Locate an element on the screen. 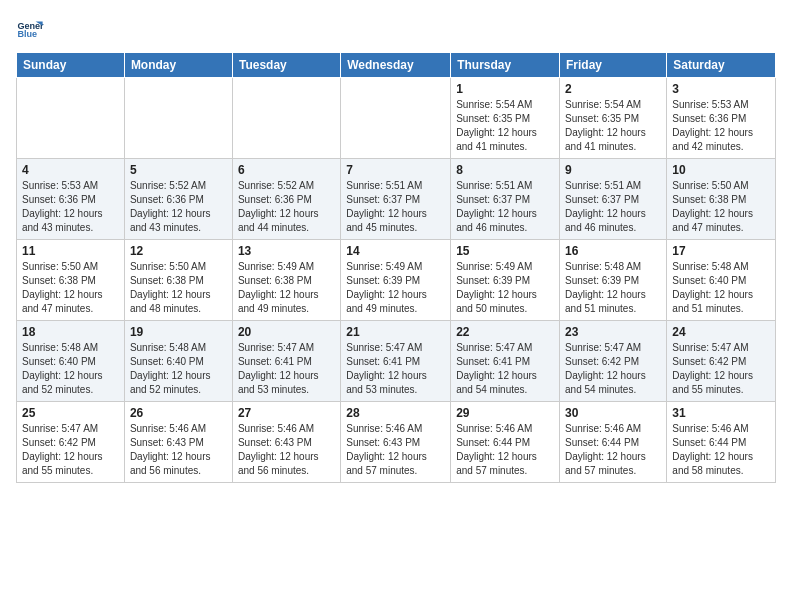 The width and height of the screenshot is (792, 612). day-number: 1 is located at coordinates (505, 89).